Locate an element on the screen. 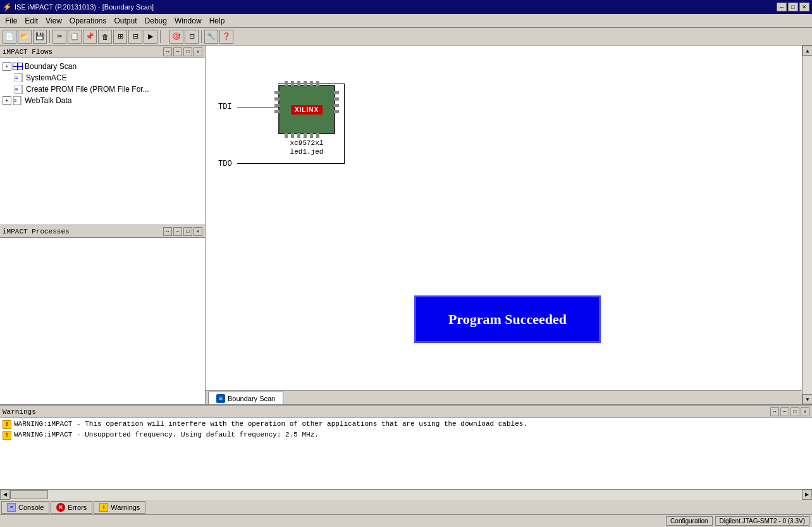 This screenshot has height=527, width=812. vscroll-down: ▼ is located at coordinates (807, 399).